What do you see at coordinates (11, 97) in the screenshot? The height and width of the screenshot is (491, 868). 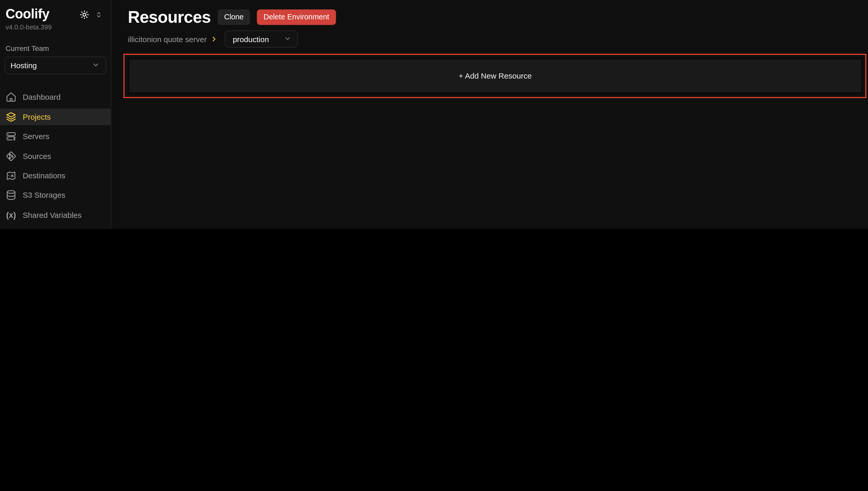 I see `home-icon` at bounding box center [11, 97].